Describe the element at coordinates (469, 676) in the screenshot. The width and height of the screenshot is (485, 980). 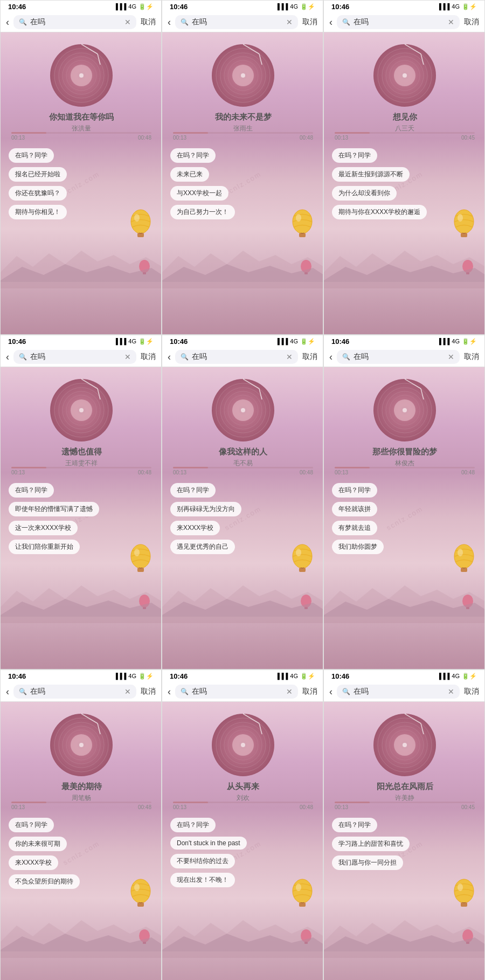
I see `battery-icon: 🔋⚡` at that location.